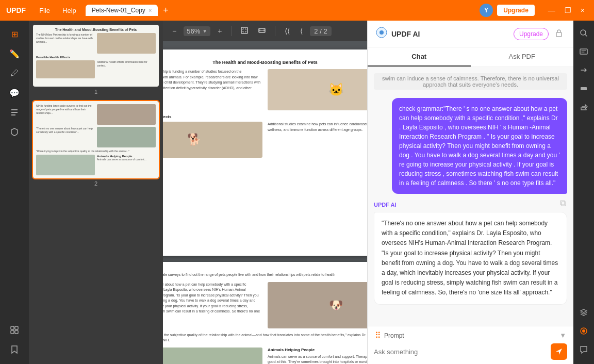  What do you see at coordinates (564, 204) in the screenshot?
I see `copy-icon` at bounding box center [564, 204].